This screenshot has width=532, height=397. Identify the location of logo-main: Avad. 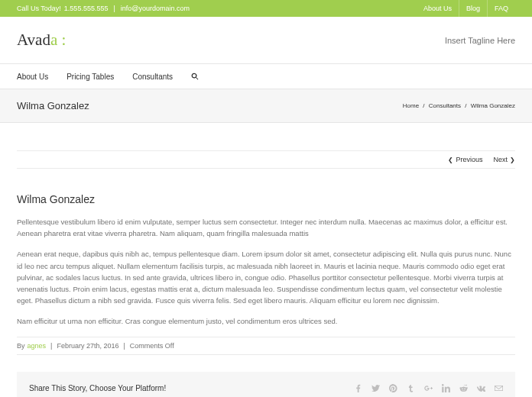
(34, 40).